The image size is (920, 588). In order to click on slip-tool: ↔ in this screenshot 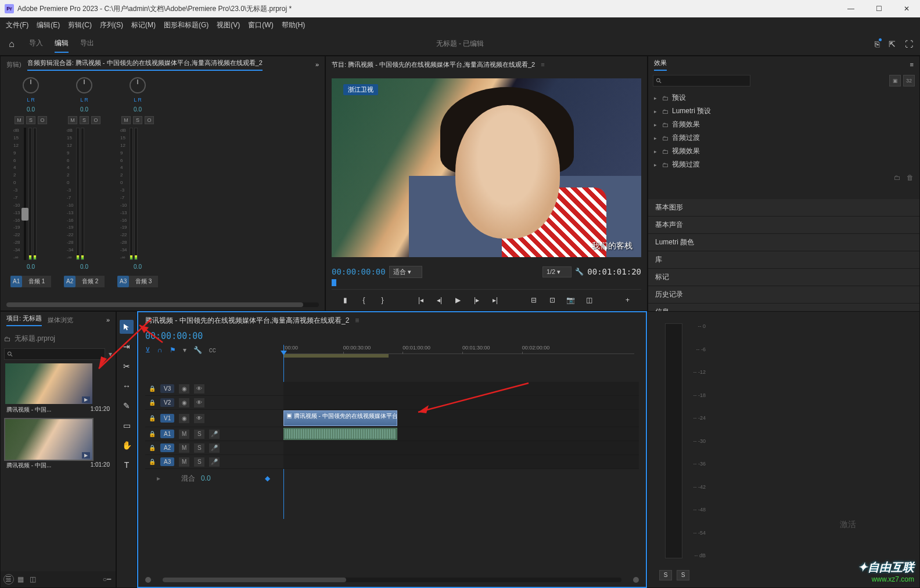, I will do `click(127, 386)`.